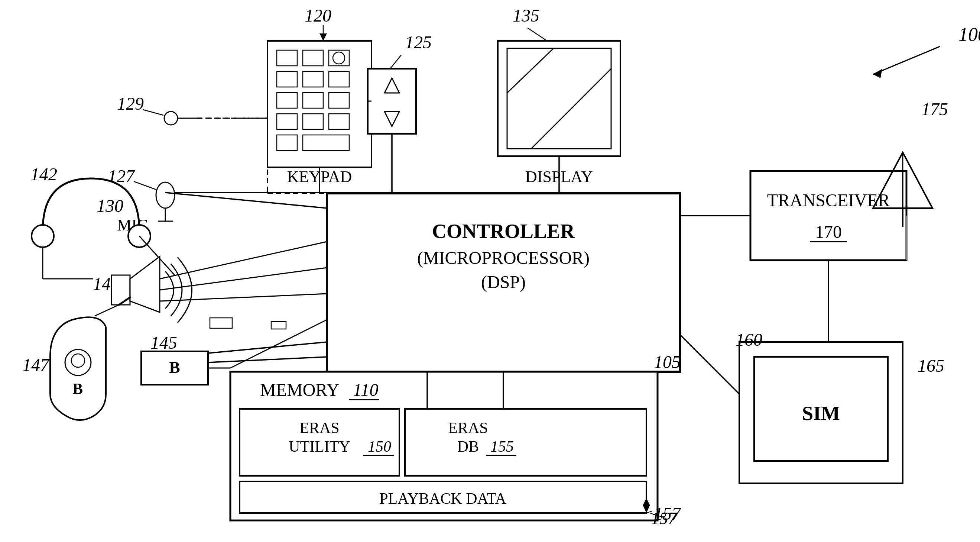 This screenshot has width=980, height=542. I want to click on svg-text: 129, so click(130, 104).